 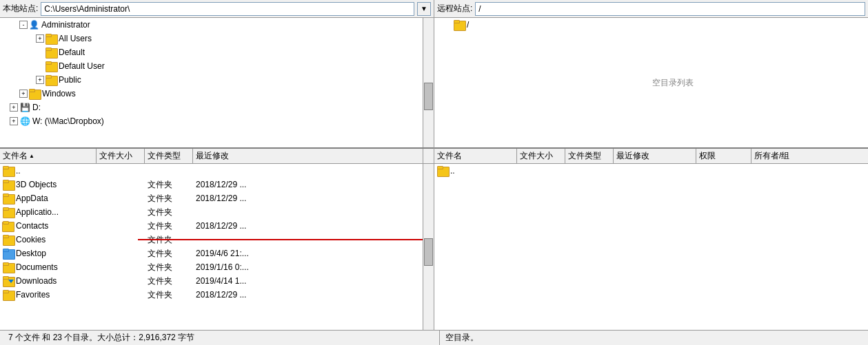 What do you see at coordinates (216, 94) in the screenshot?
I see `tree-item-windows: + Windows` at bounding box center [216, 94].